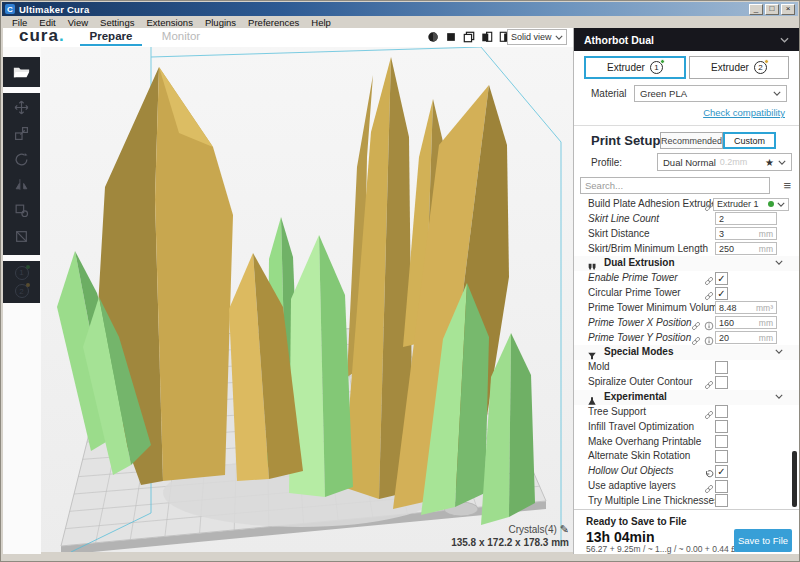 This screenshot has width=800, height=562. Describe the element at coordinates (787, 186) in the screenshot. I see `settings-filter-menu-icon: ≡` at that location.